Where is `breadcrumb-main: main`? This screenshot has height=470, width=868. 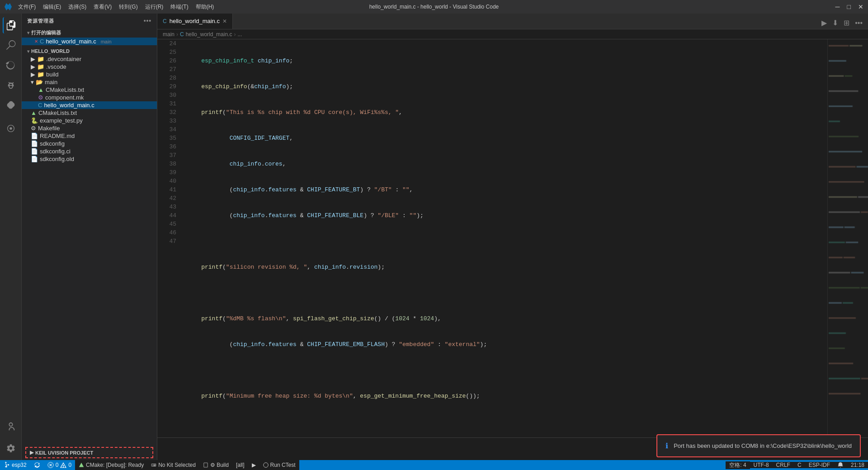
breadcrumb-main: main is located at coordinates (169, 34).